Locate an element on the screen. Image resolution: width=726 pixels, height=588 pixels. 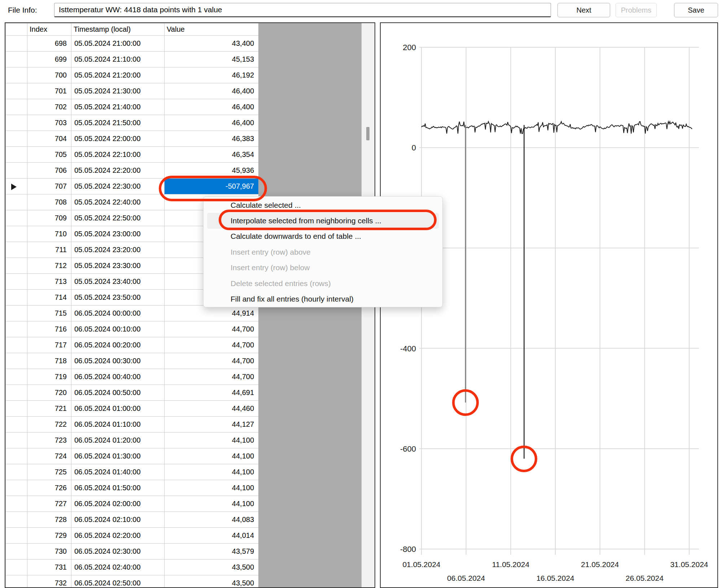
index-cell: 714 is located at coordinates (49, 298).